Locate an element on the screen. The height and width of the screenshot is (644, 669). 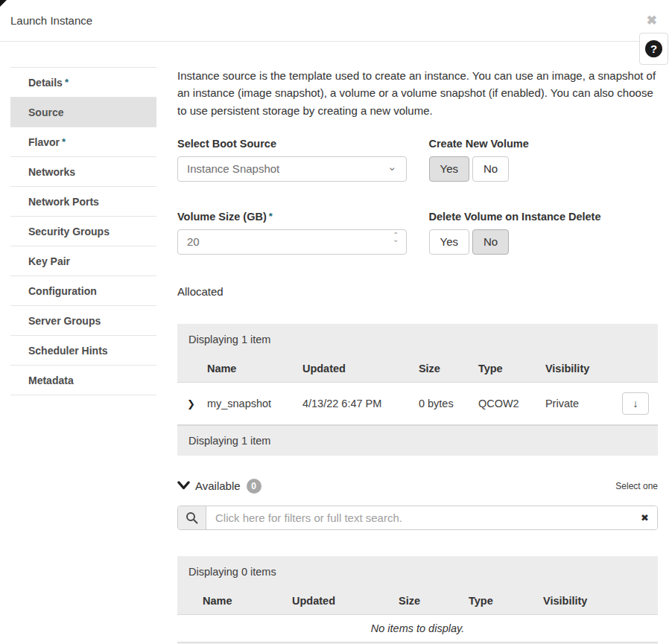
available-table: Displaying 0 items Name Updated Size Typ… is located at coordinates (417, 600).